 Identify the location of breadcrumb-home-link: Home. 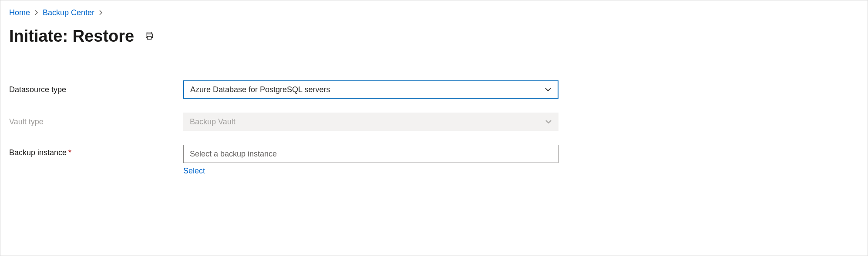
(20, 13).